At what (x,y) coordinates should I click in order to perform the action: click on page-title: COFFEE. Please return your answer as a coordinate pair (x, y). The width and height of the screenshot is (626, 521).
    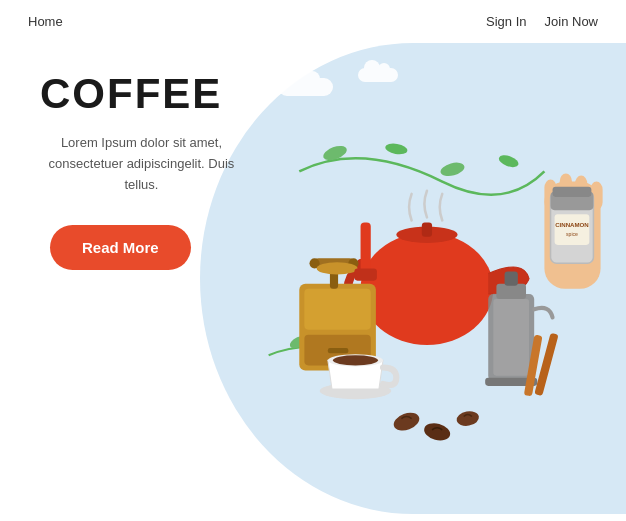
    Looking at the image, I should click on (142, 94).